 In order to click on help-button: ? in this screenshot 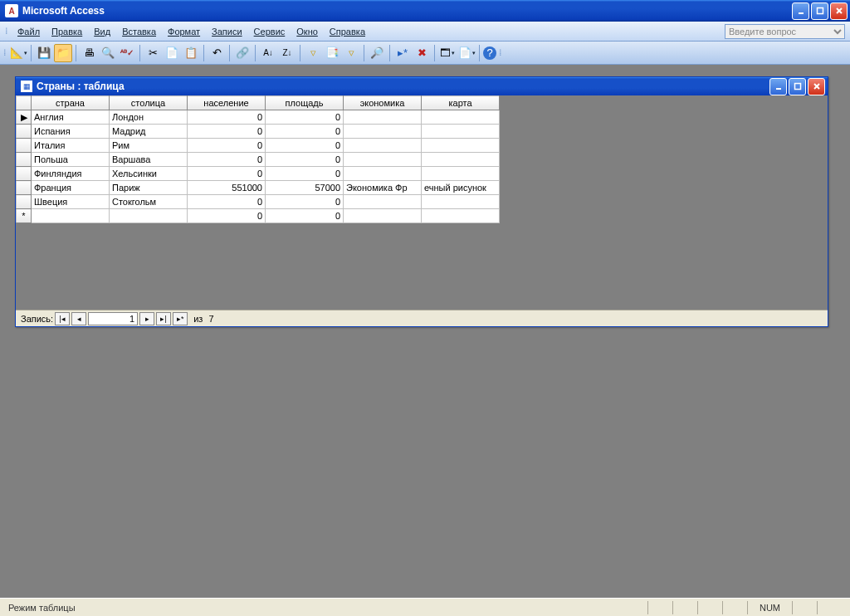, I will do `click(490, 53)`.